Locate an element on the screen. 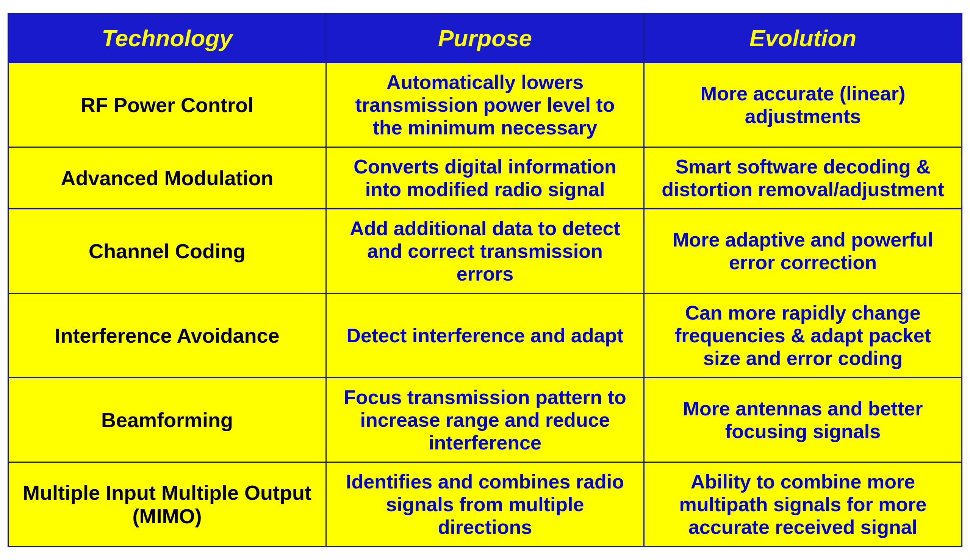 The image size is (970, 560). evolution-cell-3: Can more rapidly change frequencies & ad… is located at coordinates (803, 335).